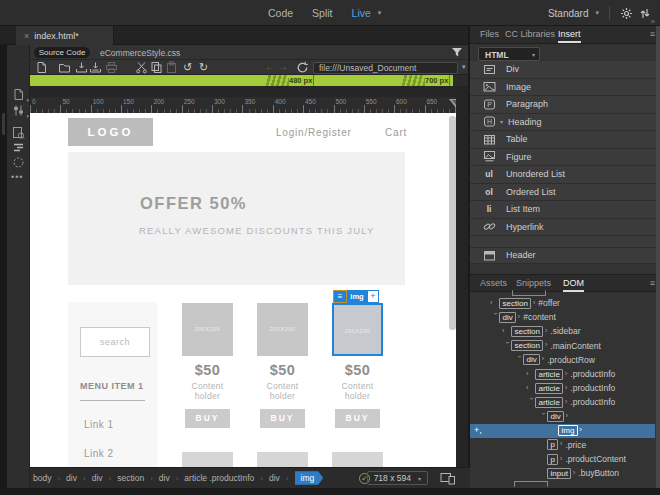  Describe the element at coordinates (99, 424) in the screenshot. I see `sidebar-link-1: Link 1` at that location.